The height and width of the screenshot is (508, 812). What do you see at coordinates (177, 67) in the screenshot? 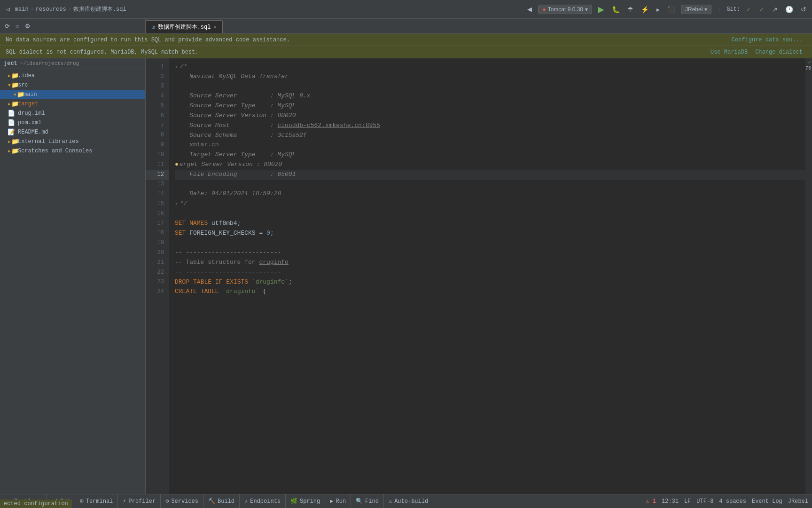
I see `fold-marker-1: ▾` at bounding box center [177, 67].